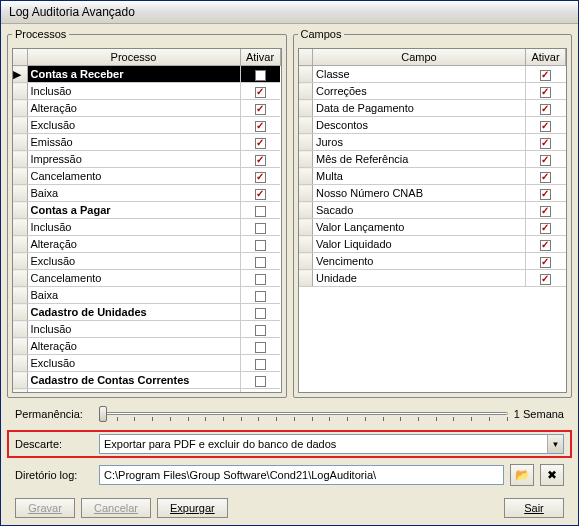 This screenshot has width=579, height=526. I want to click on table-row: Cadastro de Contas Correntes, so click(146, 380).